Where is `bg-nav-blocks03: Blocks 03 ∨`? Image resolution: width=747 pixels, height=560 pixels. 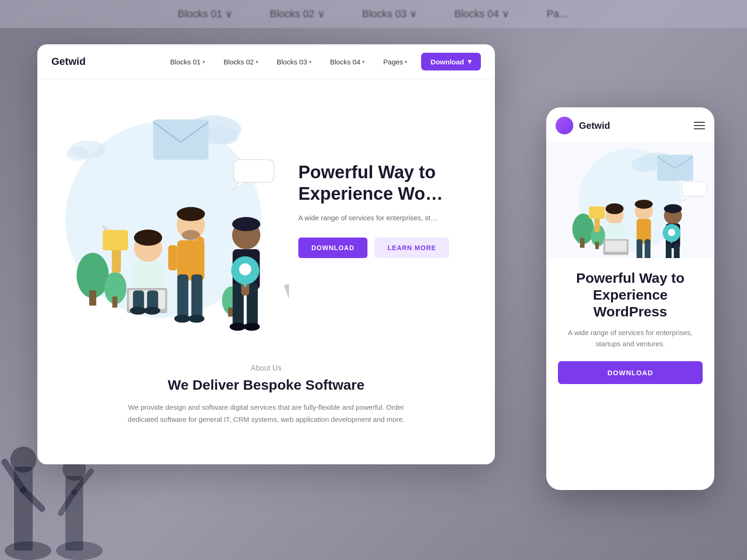
bg-nav-blocks03: Blocks 03 ∨ is located at coordinates (390, 14).